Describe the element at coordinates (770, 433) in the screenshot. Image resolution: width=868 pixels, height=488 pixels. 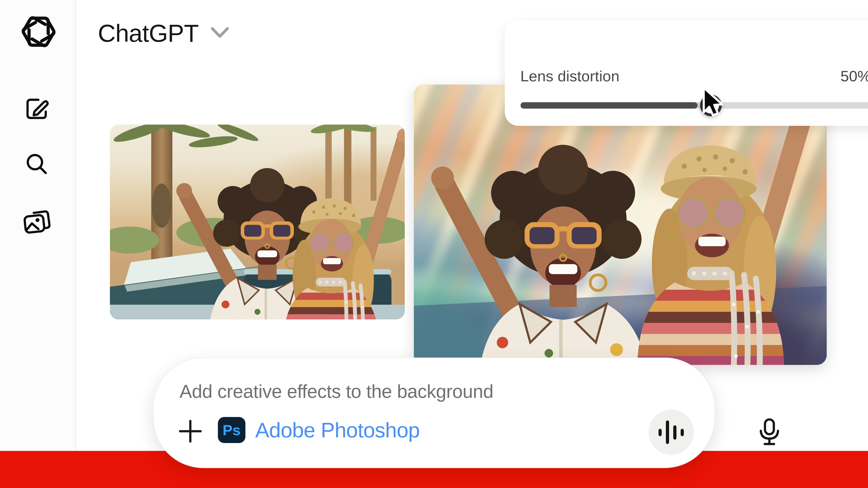
I see `microphone-icon` at that location.